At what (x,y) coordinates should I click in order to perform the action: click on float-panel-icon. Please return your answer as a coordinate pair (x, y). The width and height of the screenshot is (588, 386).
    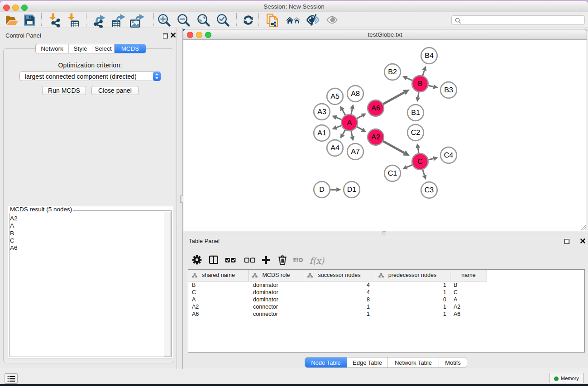
    Looking at the image, I should click on (166, 36).